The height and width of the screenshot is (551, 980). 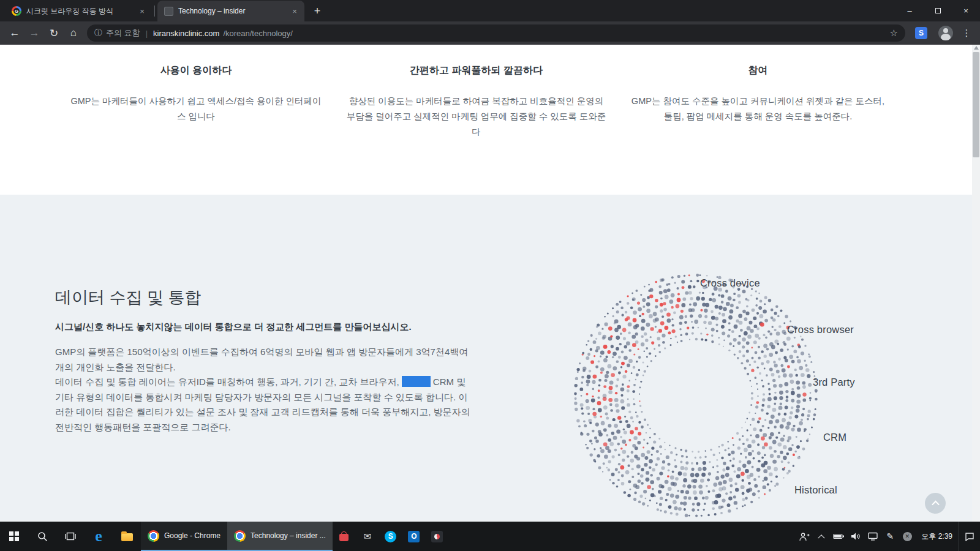 What do you see at coordinates (280, 536) in the screenshot?
I see `taskbar-task-technology: Technology – insider ...` at bounding box center [280, 536].